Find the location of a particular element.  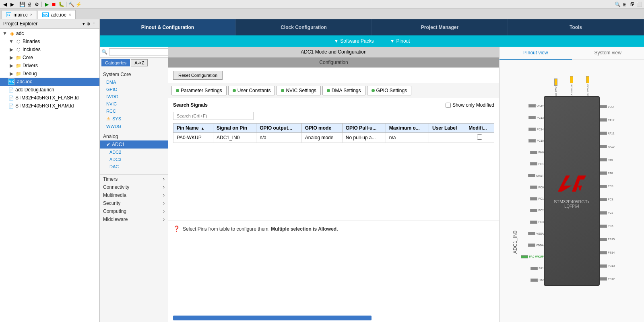

cat-item-dma: DMA is located at coordinates (134, 82).